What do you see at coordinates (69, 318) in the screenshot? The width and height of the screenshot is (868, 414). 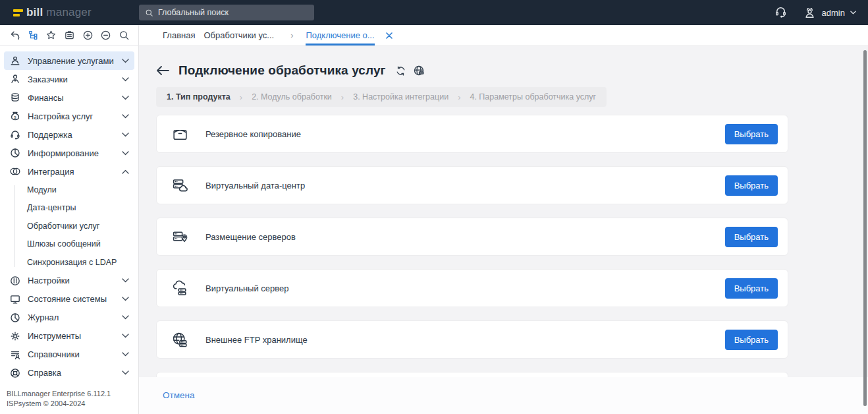 I see `sidebar-item-journal: Журнал` at bounding box center [69, 318].